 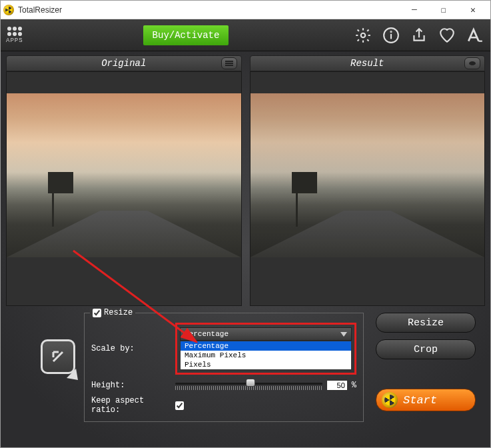 What do you see at coordinates (426, 400) in the screenshot?
I see `start-button: Start` at bounding box center [426, 400].